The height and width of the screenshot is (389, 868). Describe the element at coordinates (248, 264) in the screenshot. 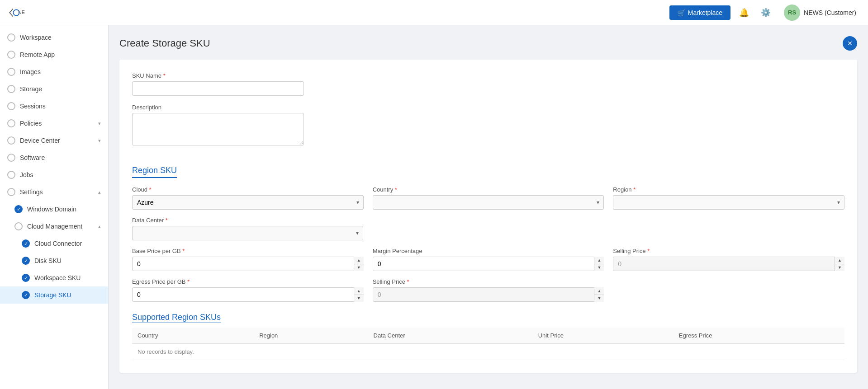

I see `base-price-spinner: 0 ▲ ▼` at that location.